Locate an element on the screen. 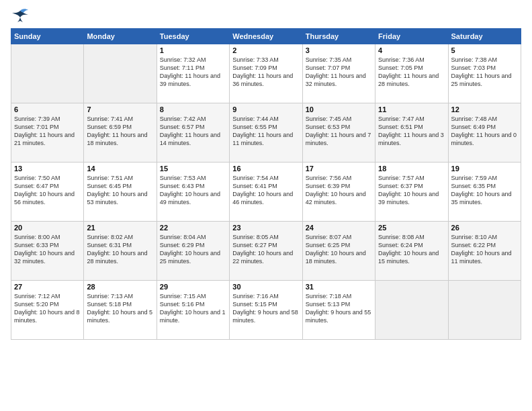 Image resolution: width=532 pixels, height=411 pixels. day-info: Sunrise: 7:39 AM Sunset: 7:01 PM Dayligh… is located at coordinates (47, 132).